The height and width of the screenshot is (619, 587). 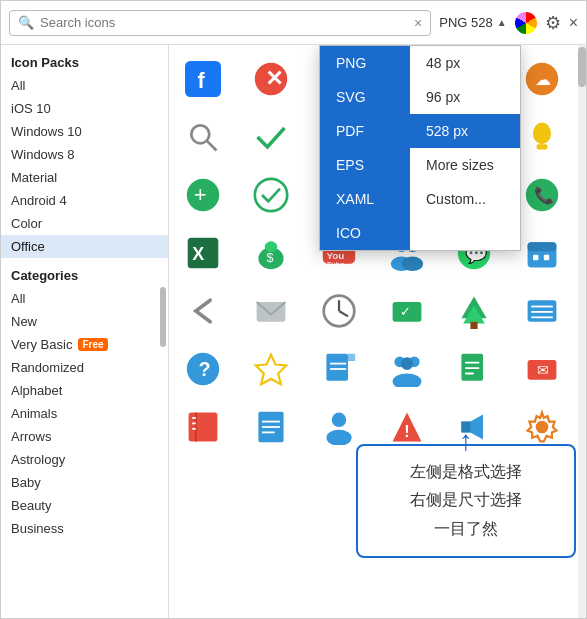 I want to click on title-bar: 🔍 Search icons × PNG 528 ▲ ⚙ ×, so click(x=294, y=23).